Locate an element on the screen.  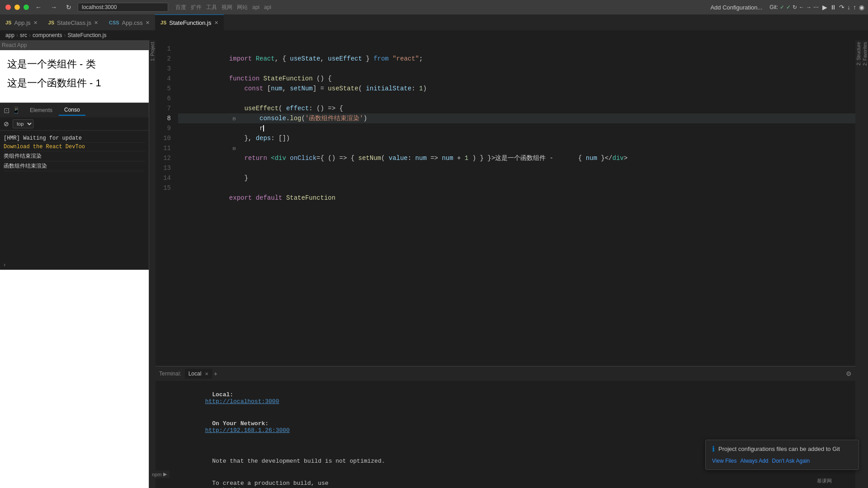
browser-preview: React App 这是一个类组件 - 类 这是一个函数组件 - 1 is located at coordinates (74, 71).